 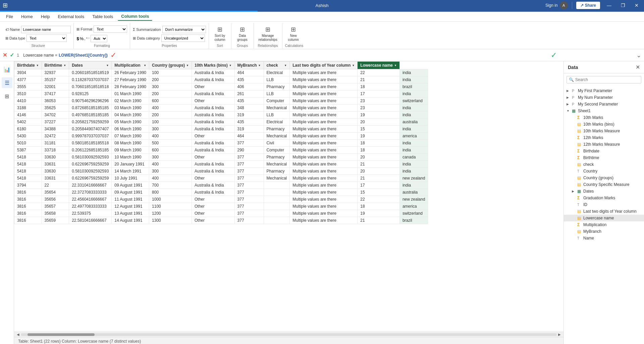 What do you see at coordinates (639, 55) in the screenshot?
I see `formula-expand-button: ⌄` at bounding box center [639, 55].